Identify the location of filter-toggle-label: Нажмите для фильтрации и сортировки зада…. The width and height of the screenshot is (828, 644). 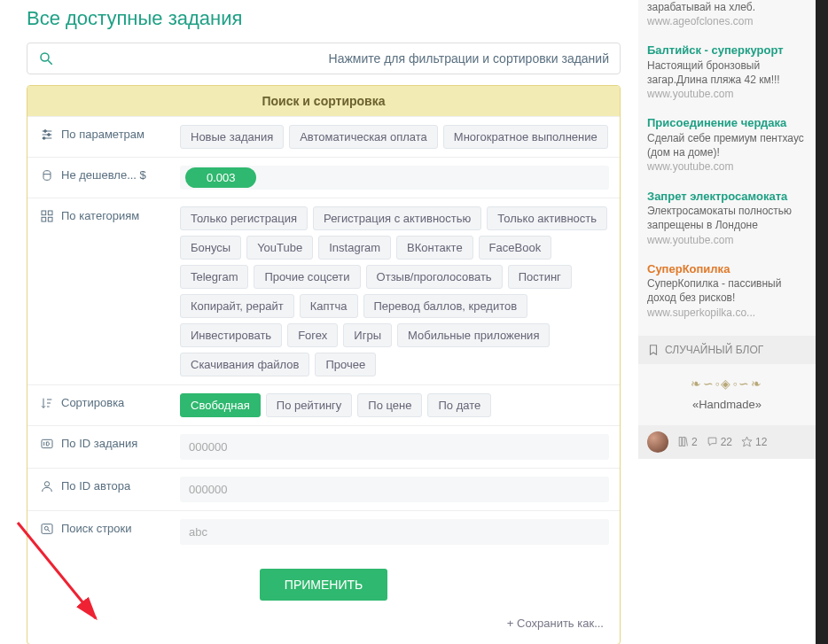
(332, 58).